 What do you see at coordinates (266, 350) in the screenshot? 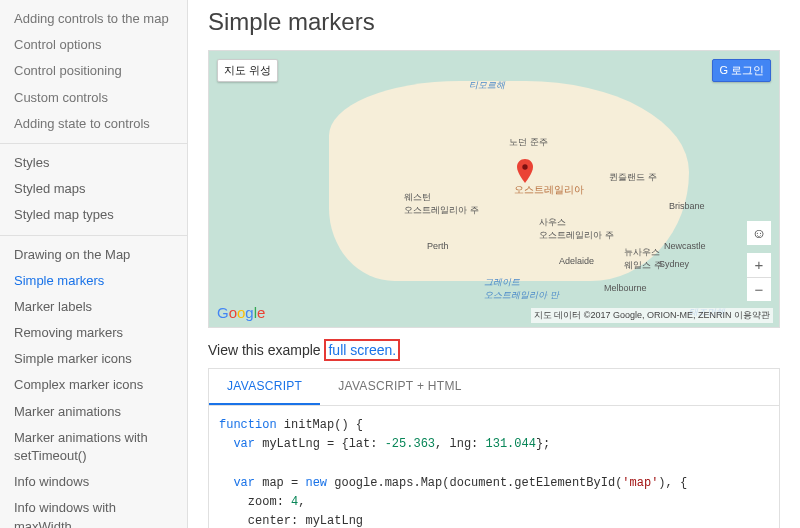
I see `view-example-prefix: View this example` at bounding box center [266, 350].